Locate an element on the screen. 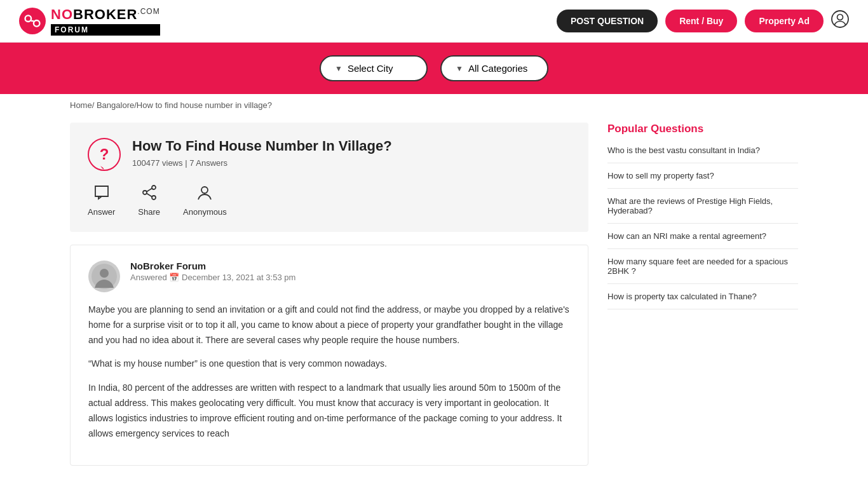  all-categories-dropdown: ▼ All Categories is located at coordinates (494, 69).